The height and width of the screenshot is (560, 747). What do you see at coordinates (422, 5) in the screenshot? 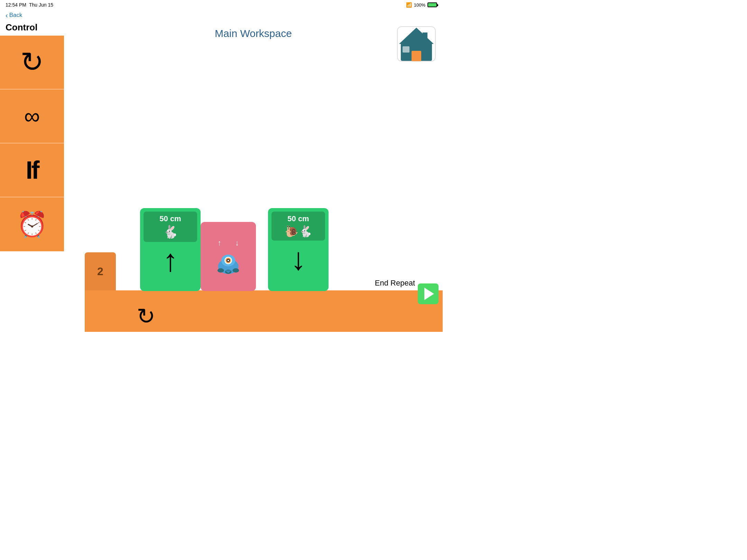
I see `status-right: 📶 100%` at bounding box center [422, 5].